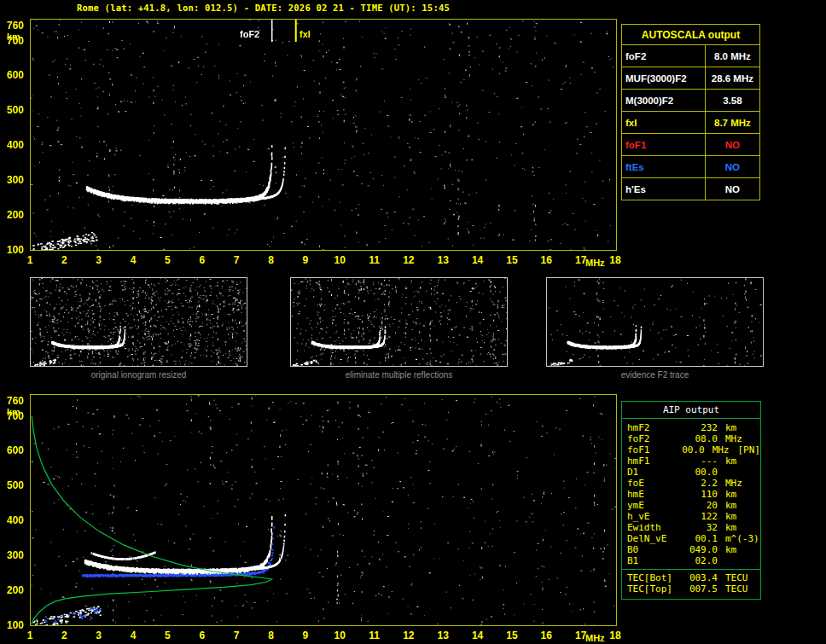 This screenshot has height=644, width=826. What do you see at coordinates (15, 75) in the screenshot?
I see `y-tick-label: 600` at bounding box center [15, 75].